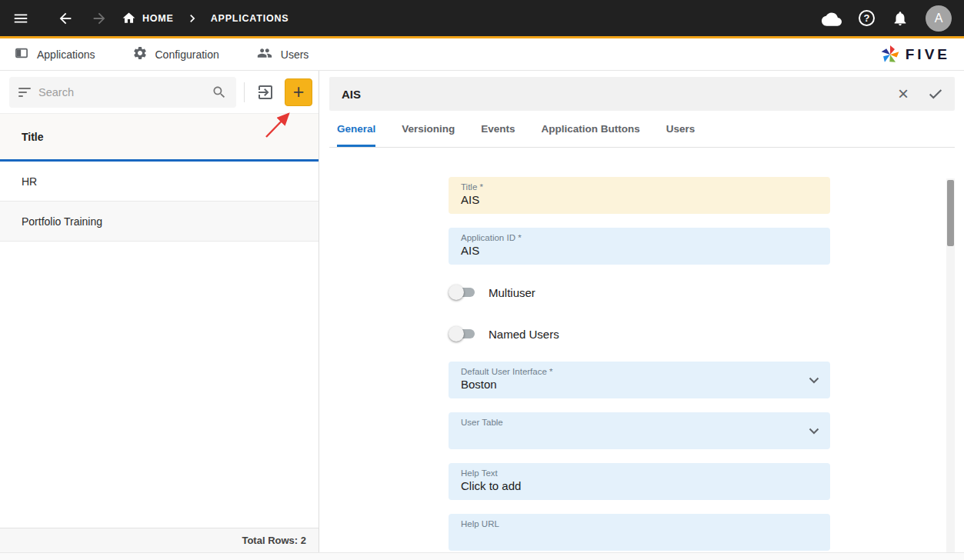 This screenshot has height=560, width=964. I want to click on multiuser-label: Multiuser, so click(512, 292).